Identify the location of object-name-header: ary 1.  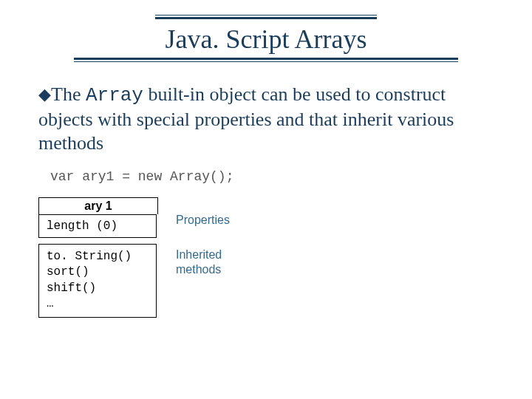
(98, 205).